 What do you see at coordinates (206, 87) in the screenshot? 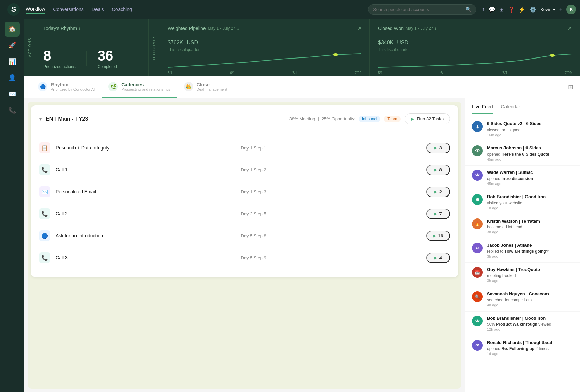
I see `tab-close: 👑 Close Deal management` at bounding box center [206, 87].